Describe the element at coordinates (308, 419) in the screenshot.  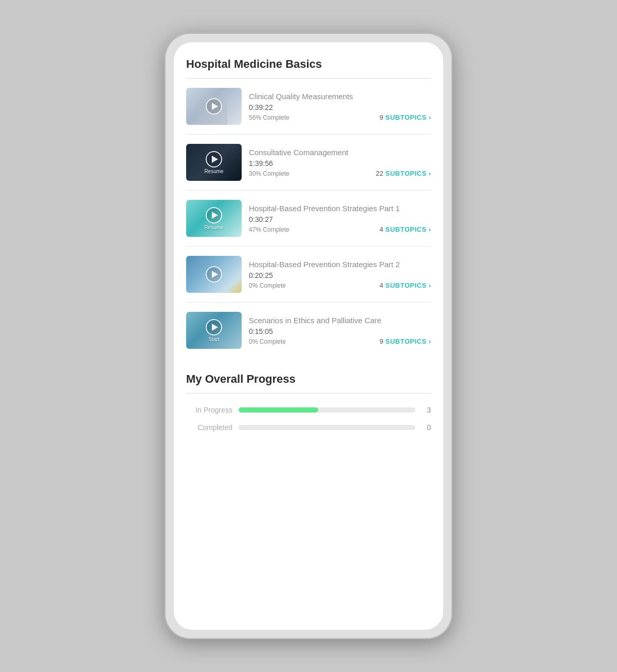
I see `progress-rows: In Progress 3 Completed 0` at that location.